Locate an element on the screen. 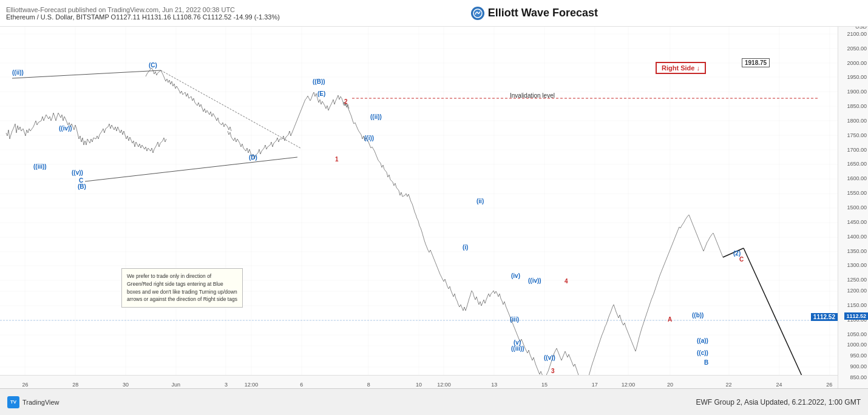 The image size is (868, 415). x-label-20: 20 is located at coordinates (670, 385).